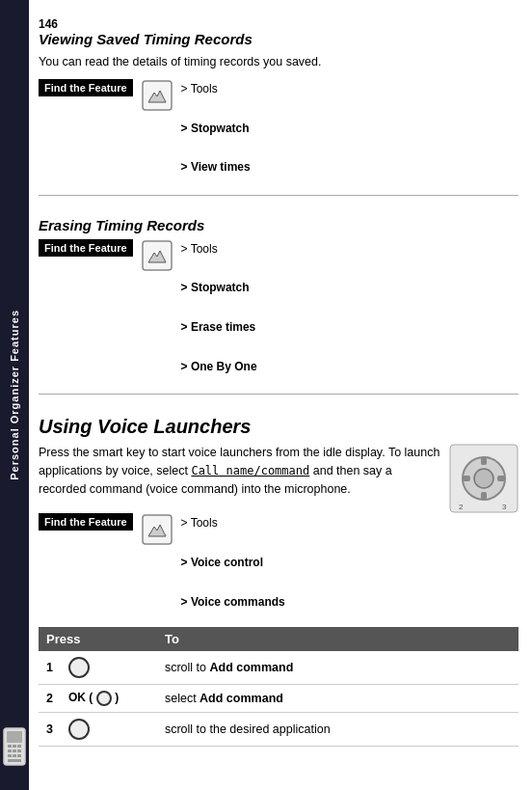 The height and width of the screenshot is (790, 532). Describe the element at coordinates (220, 327) in the screenshot. I see `menu-item-2-3: > Erase times` at that location.